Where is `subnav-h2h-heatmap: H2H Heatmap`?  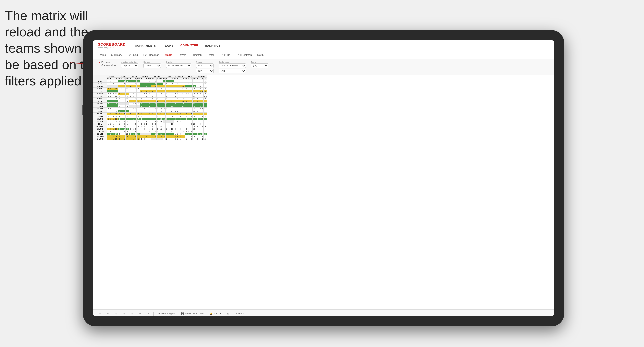
subnav-h2h-heatmap: H2H Heatmap is located at coordinates (151, 55).